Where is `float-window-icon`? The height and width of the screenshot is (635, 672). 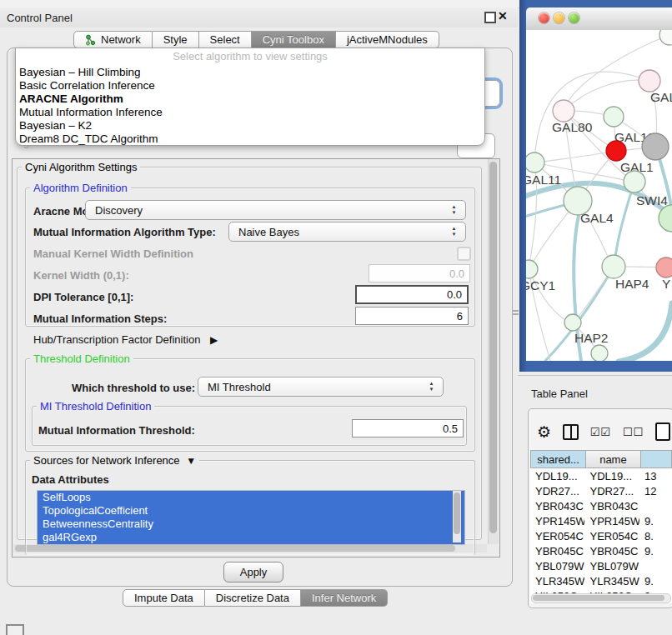 float-window-icon is located at coordinates (490, 18).